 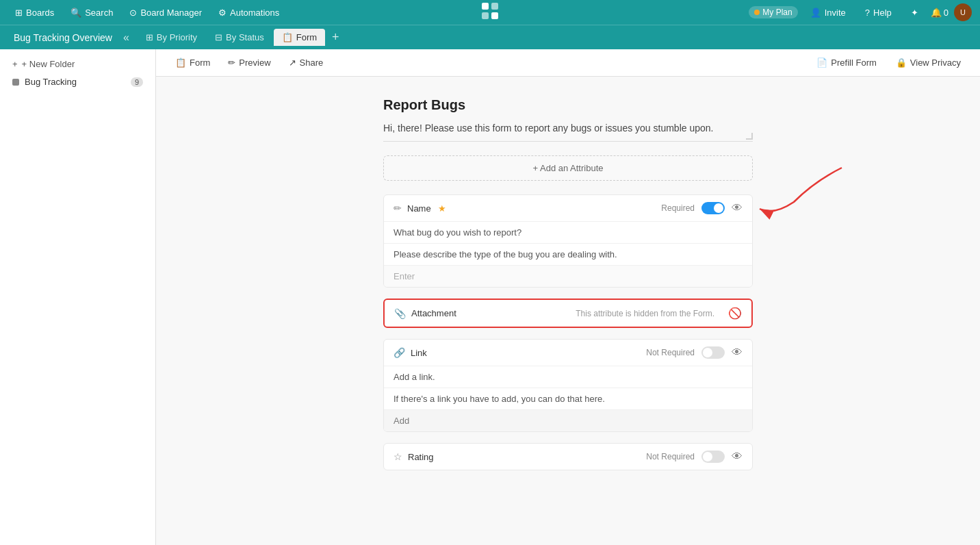 I want to click on attachment-attr-label: 📎 Attachment, so click(x=426, y=314).